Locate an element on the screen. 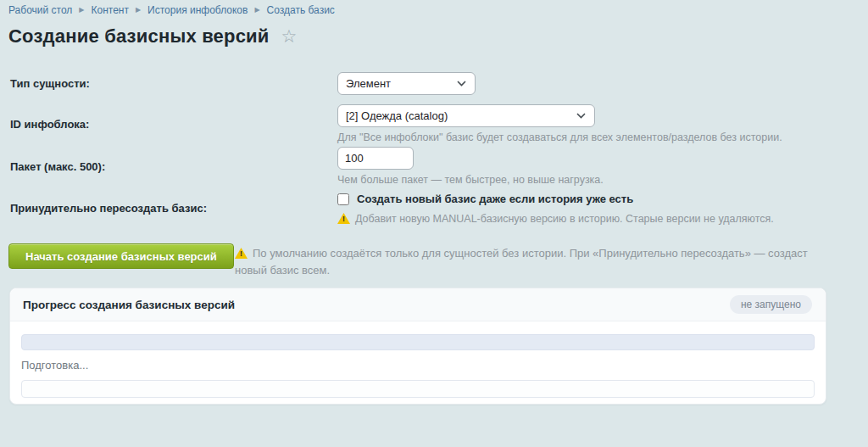 This screenshot has height=447, width=868. page-title-row: Создание базисных версий ☆ is located at coordinates (153, 36).